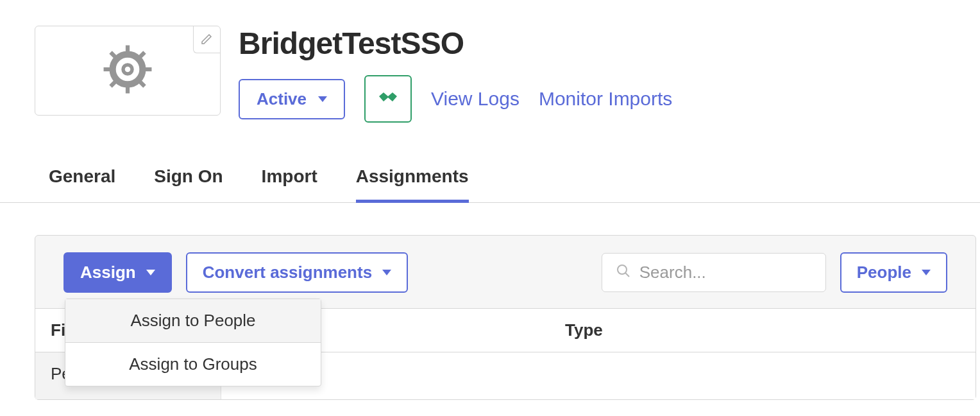 This screenshot has width=980, height=416. Describe the element at coordinates (412, 185) in the screenshot. I see `tab-assignments: Assignments` at that location.